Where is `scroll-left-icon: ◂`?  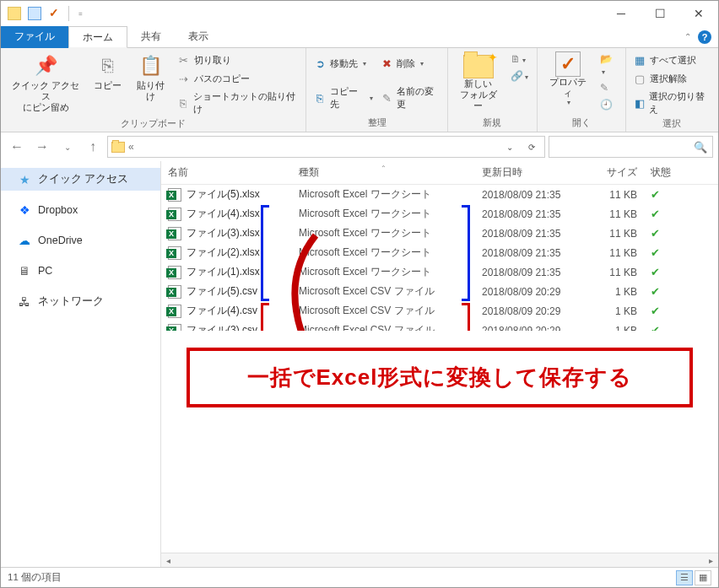
scroll-left-icon: ◂ is located at coordinates (169, 560).